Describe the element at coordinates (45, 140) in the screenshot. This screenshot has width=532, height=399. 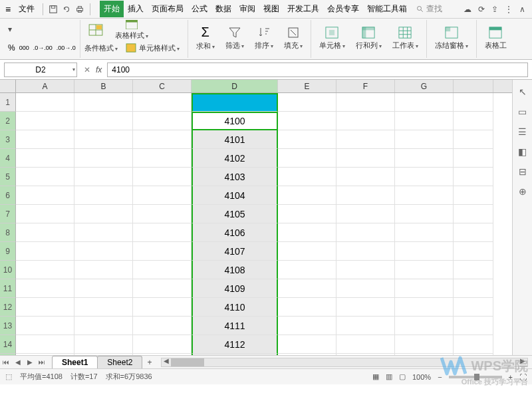
I see `cell-A3` at that location.